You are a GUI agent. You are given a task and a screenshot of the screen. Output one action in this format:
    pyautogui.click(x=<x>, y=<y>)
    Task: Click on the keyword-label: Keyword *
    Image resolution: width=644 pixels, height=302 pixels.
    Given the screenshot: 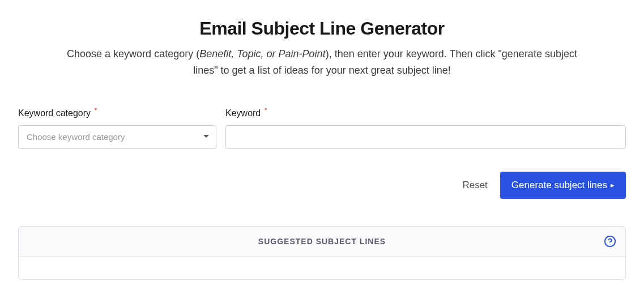 What is the action you would take?
    pyautogui.click(x=426, y=112)
    